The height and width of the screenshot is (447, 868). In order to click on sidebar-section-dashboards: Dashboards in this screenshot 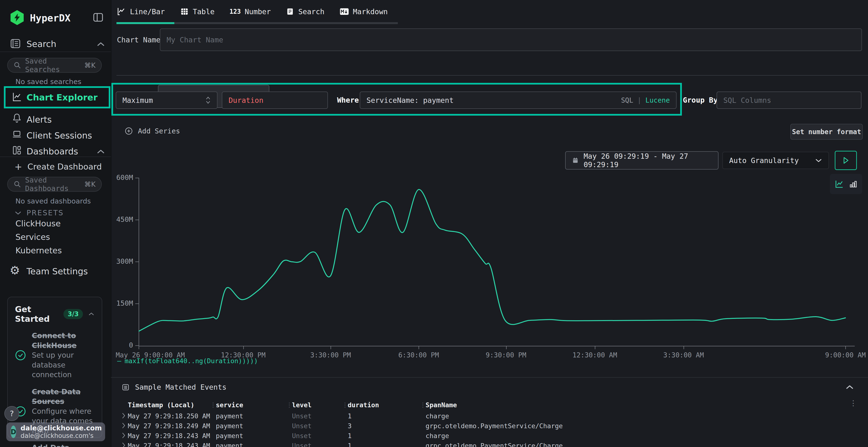, I will do `click(53, 151)`.